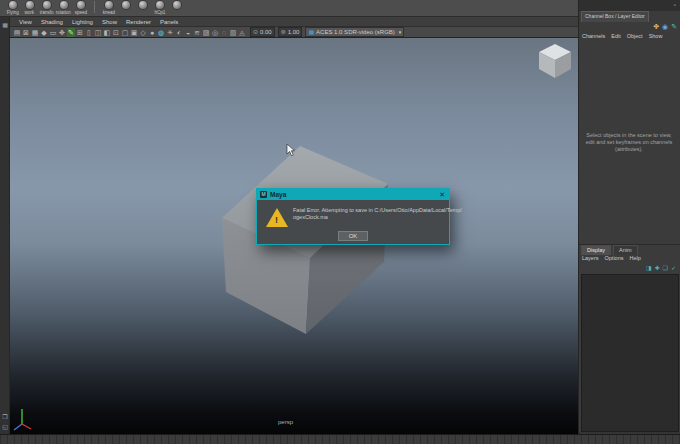 The height and width of the screenshot is (444, 680). I want to click on shelf-item-knead: knead, so click(108, 8).